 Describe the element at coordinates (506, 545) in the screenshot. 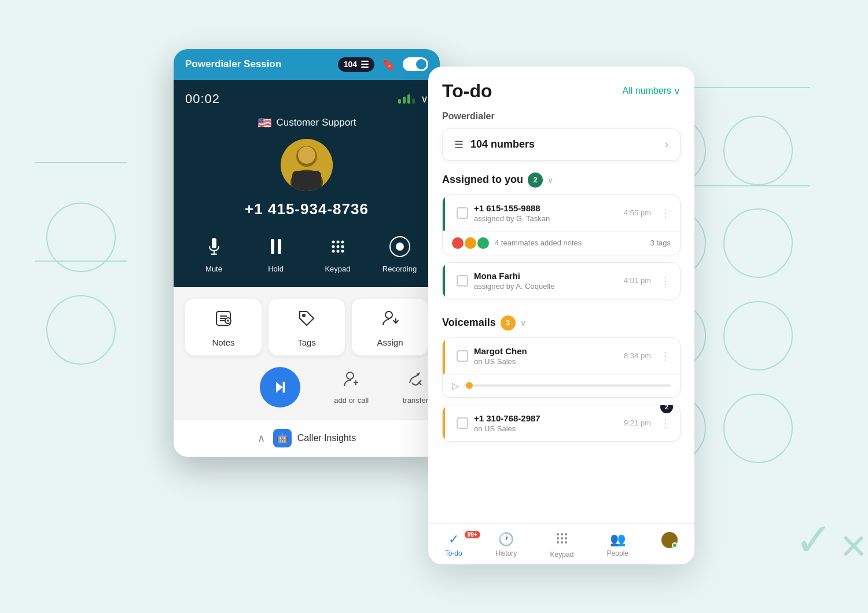

I see `nav-history: 🕐 History` at that location.